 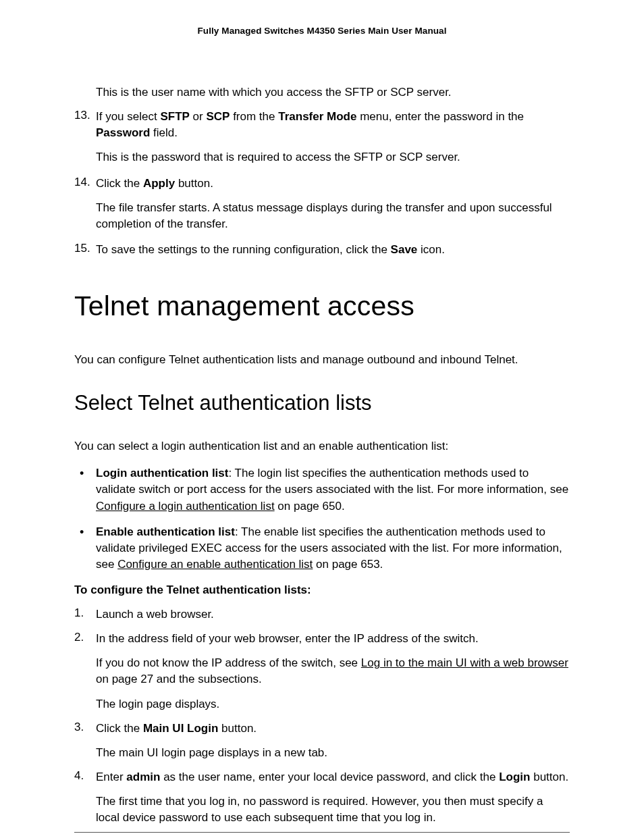 I want to click on list-followup: The file transfer starts. A status messa…, so click(x=333, y=216).